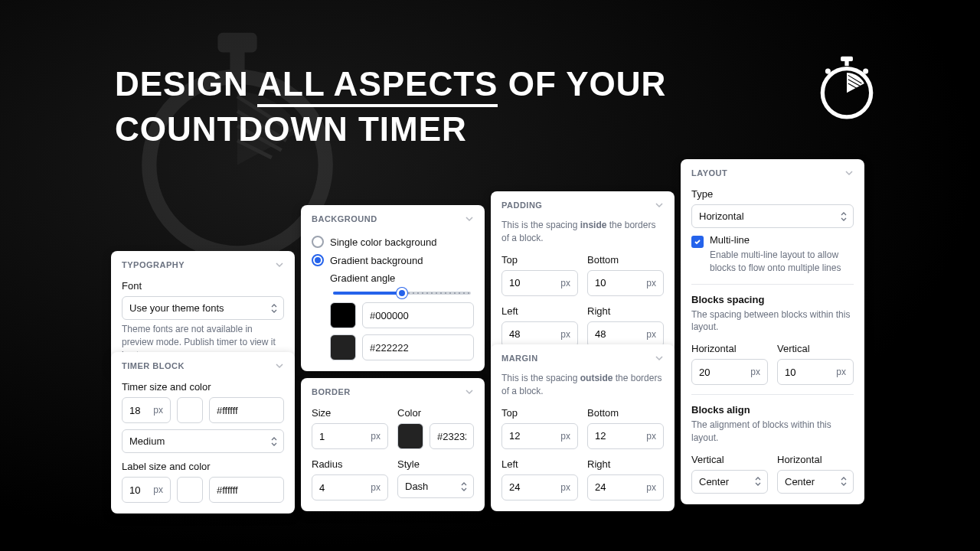 The image size is (980, 551). What do you see at coordinates (343, 315) in the screenshot?
I see `gradient-color1-swatch` at bounding box center [343, 315].